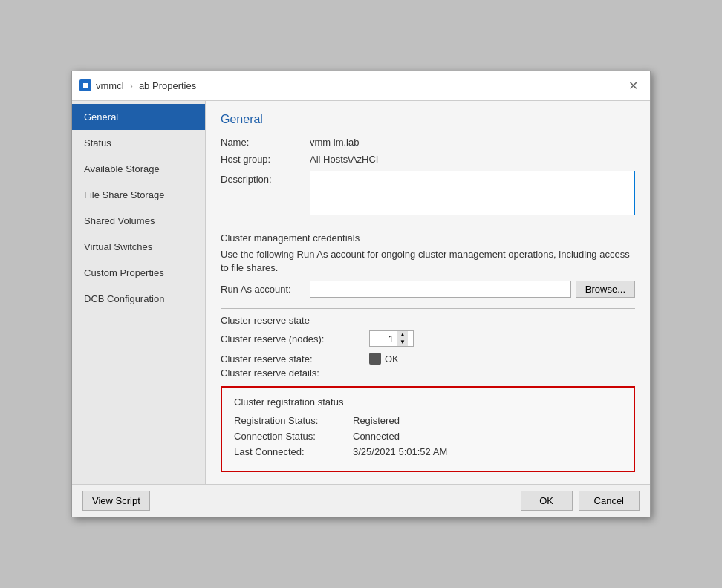 The image size is (722, 588). What do you see at coordinates (633, 86) in the screenshot?
I see `close-button: ✕` at bounding box center [633, 86].